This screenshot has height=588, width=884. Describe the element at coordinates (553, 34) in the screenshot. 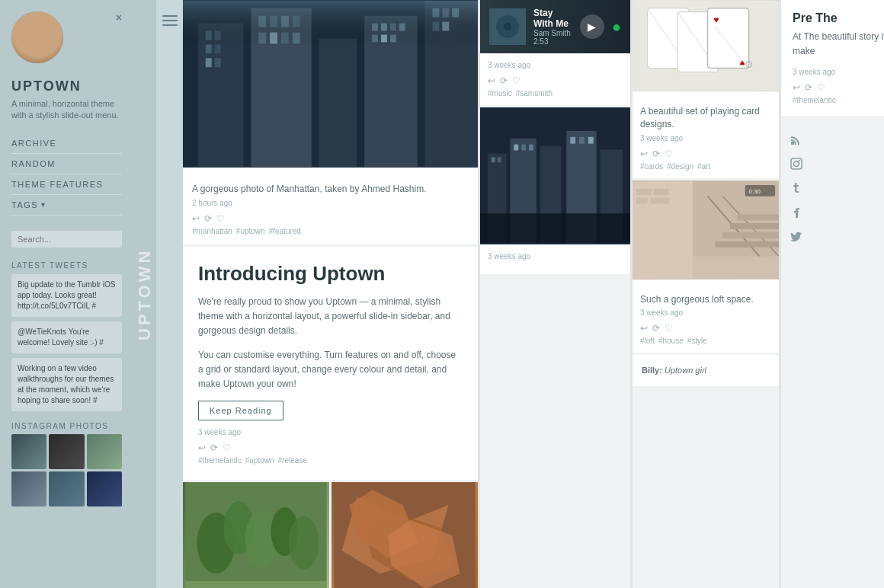

I see `music-artist: Sam Smith` at that location.